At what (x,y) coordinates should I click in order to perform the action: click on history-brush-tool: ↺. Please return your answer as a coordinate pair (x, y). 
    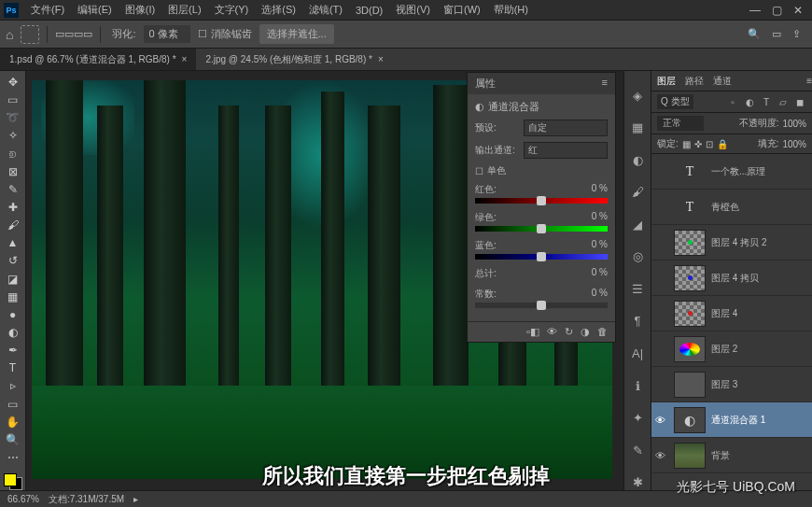
    Looking at the image, I should click on (13, 261).